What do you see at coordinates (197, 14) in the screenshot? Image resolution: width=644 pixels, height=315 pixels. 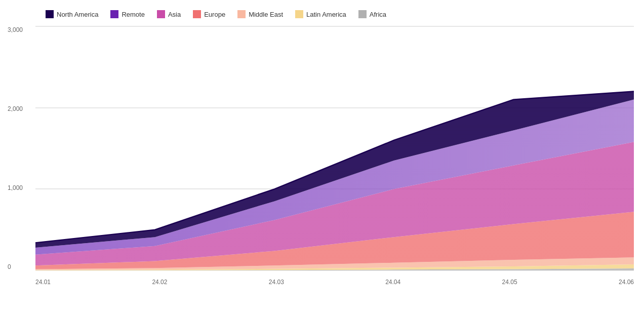 I see `legend-swatch-europe` at bounding box center [197, 14].